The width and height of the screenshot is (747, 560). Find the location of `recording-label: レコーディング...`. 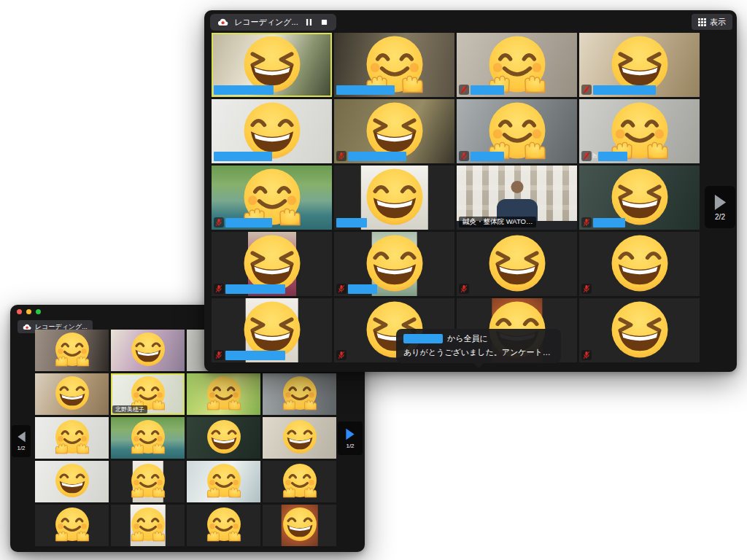

recording-label: レコーディング... is located at coordinates (266, 22).